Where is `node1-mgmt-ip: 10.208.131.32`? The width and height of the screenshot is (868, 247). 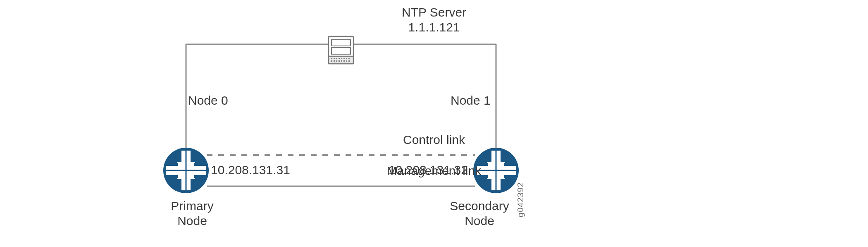
node1-mgmt-ip: 10.208.131.32 is located at coordinates (428, 170).